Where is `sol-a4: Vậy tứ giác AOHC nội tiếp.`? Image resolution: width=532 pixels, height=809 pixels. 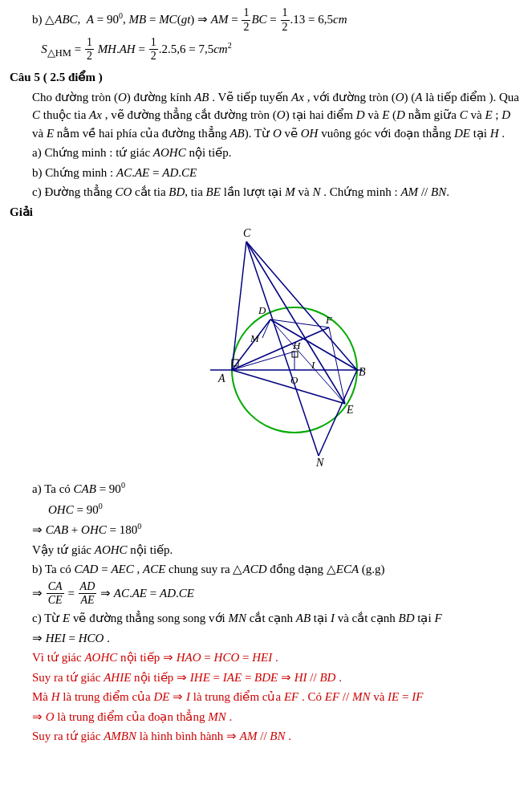 sol-a4: Vậy tứ giác AOHC nội tiếp. is located at coordinates (278, 551).